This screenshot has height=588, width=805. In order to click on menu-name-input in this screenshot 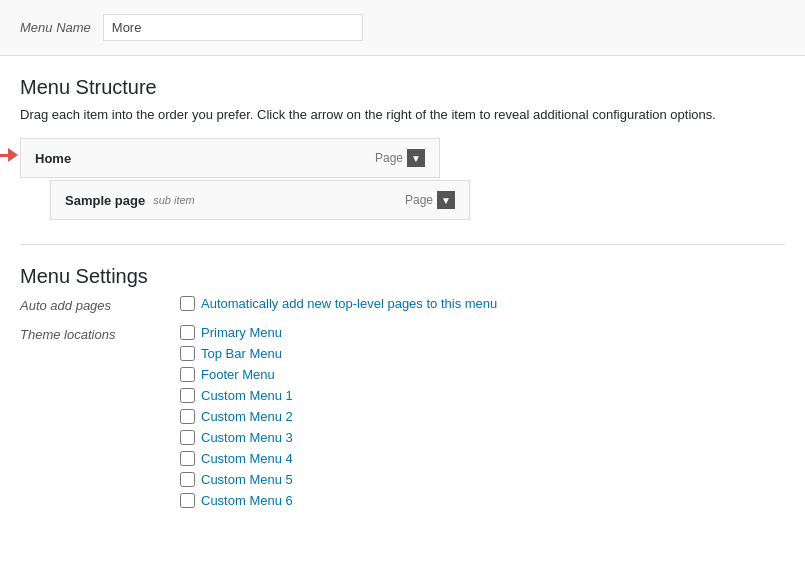, I will do `click(233, 28)`.